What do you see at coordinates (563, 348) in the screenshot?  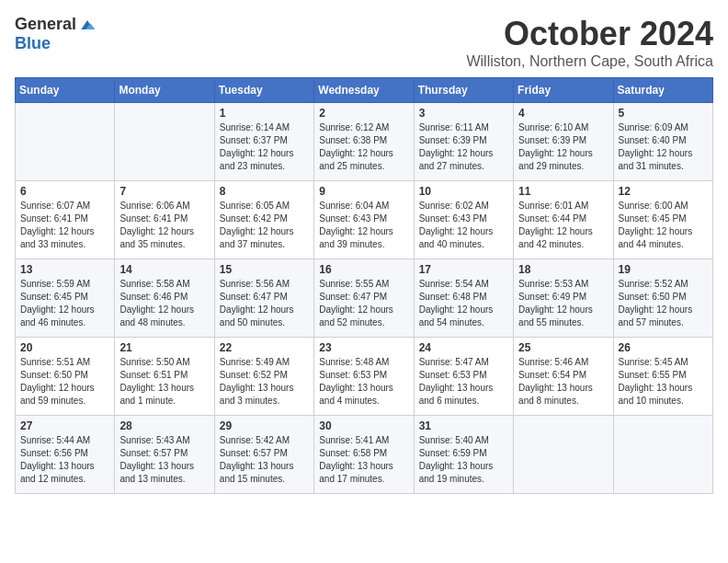 I see `day-number: 25` at bounding box center [563, 348].